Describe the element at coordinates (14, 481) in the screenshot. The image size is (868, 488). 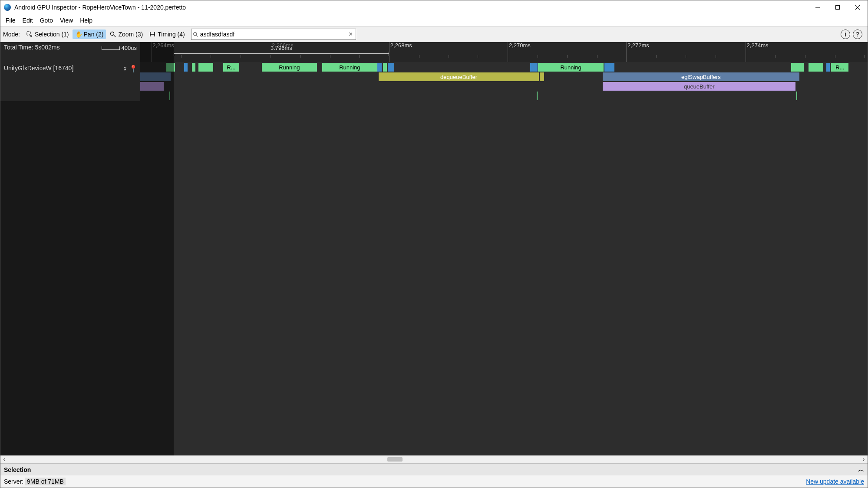
I see `server-label: Server:` at that location.